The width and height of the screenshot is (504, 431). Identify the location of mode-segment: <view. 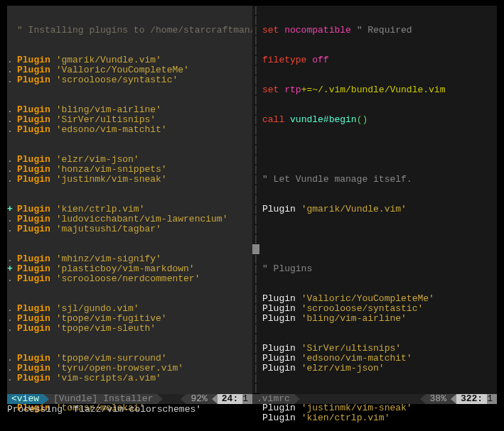
(26, 399).